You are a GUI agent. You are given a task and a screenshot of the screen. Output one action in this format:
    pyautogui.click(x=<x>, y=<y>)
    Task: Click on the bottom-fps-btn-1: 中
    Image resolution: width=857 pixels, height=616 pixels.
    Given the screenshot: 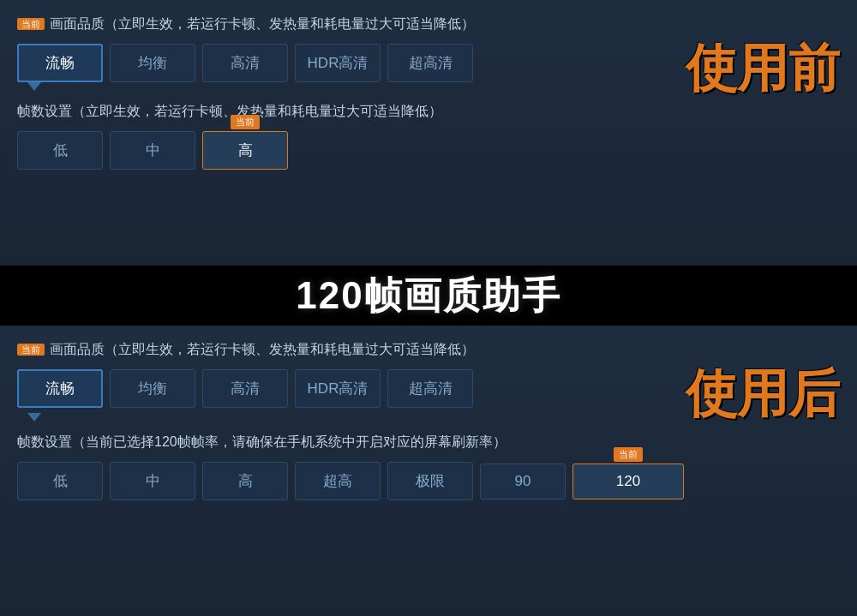 What is the action you would take?
    pyautogui.click(x=153, y=481)
    